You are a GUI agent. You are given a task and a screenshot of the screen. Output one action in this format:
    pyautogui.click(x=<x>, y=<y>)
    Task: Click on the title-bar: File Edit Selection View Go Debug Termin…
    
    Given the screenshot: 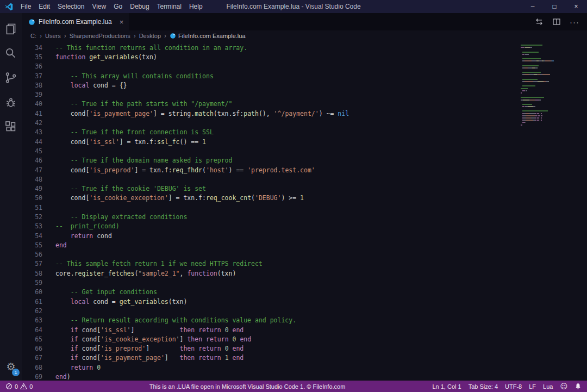 What is the action you would take?
    pyautogui.click(x=294, y=7)
    